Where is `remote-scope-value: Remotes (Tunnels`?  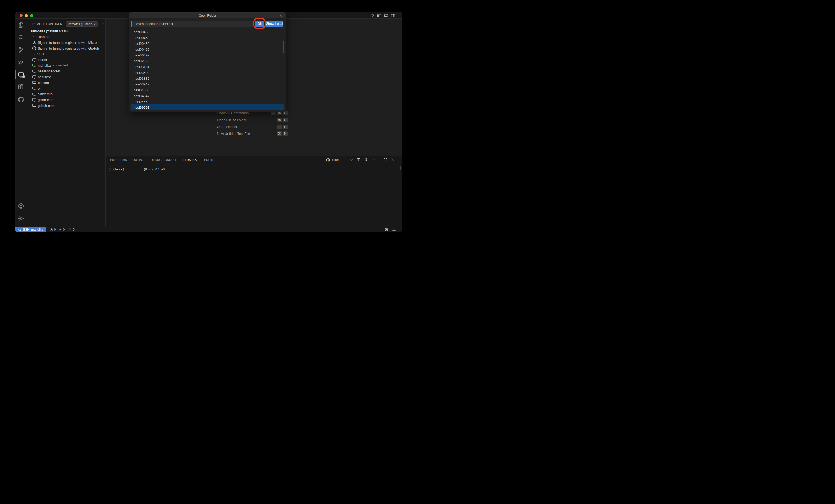
remote-scope-value: Remotes (Tunnels is located at coordinates (80, 24).